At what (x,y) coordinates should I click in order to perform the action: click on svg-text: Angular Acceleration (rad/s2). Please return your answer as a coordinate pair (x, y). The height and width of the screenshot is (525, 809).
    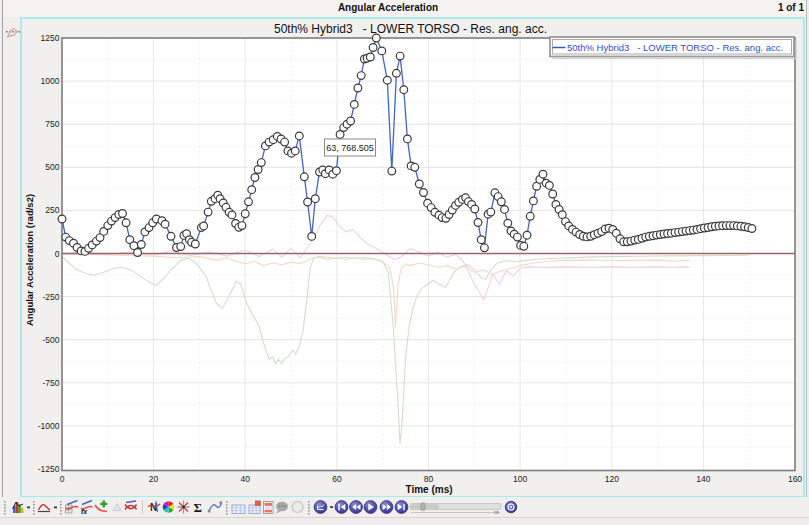
    Looking at the image, I should click on (30, 260).